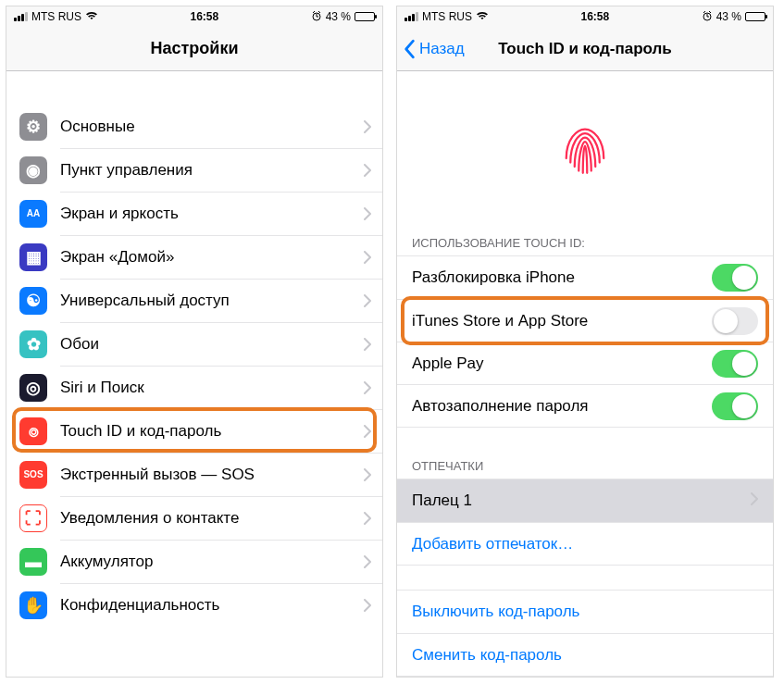  Describe the element at coordinates (585, 363) in the screenshot. I see `touchid-toggle-row: Apple Pay` at that location.